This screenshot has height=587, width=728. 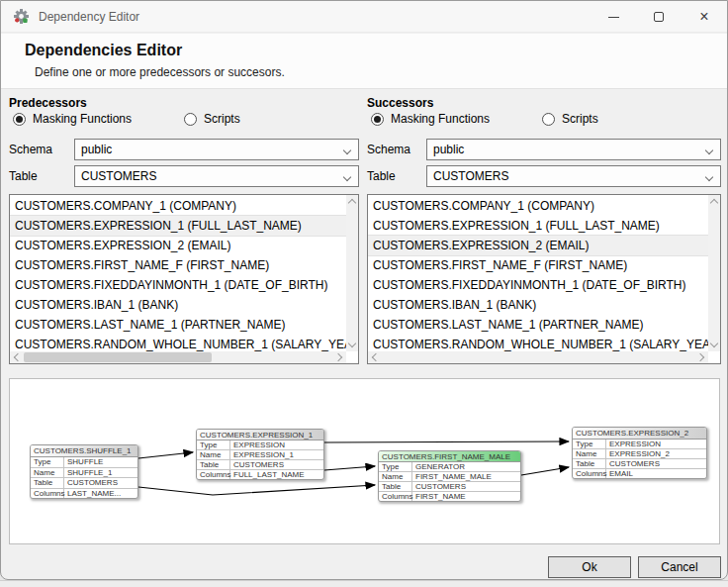 What do you see at coordinates (544, 279) in the screenshot?
I see `successors-listbox: CUSTOMERS.COMPANY_1 (COMPANY)CUSTOMERS.E…` at bounding box center [544, 279].